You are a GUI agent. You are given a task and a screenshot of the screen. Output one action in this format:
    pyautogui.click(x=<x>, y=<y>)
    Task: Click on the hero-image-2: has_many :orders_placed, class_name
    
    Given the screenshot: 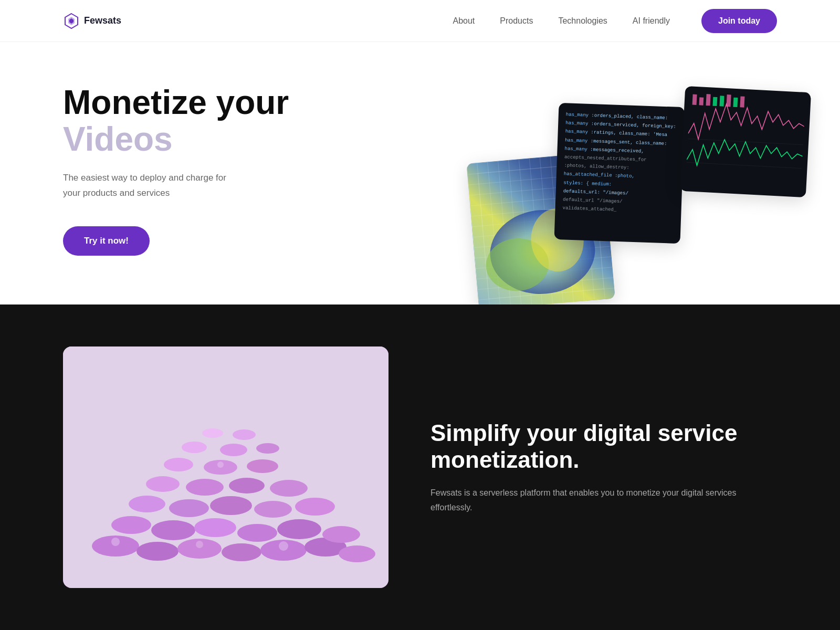 What is the action you would take?
    pyautogui.click(x=620, y=173)
    